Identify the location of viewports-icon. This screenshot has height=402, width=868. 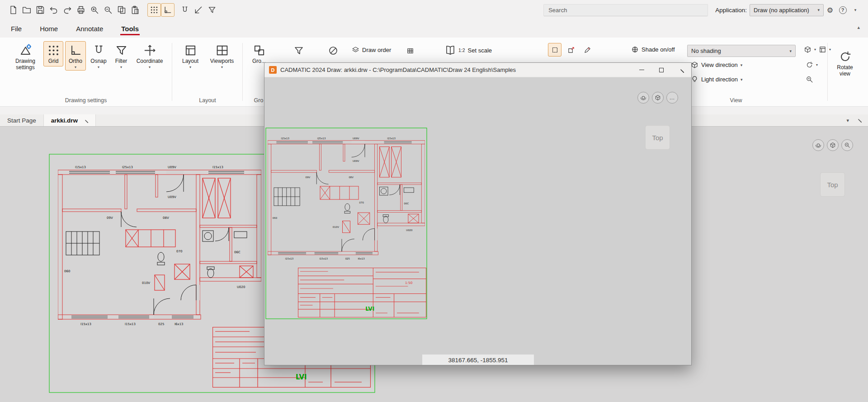
(222, 51).